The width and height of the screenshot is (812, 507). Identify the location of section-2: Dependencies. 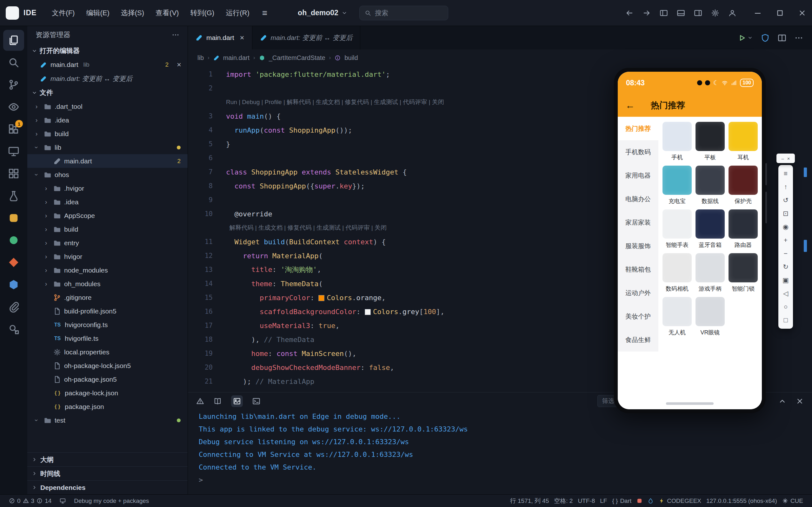
(107, 488).